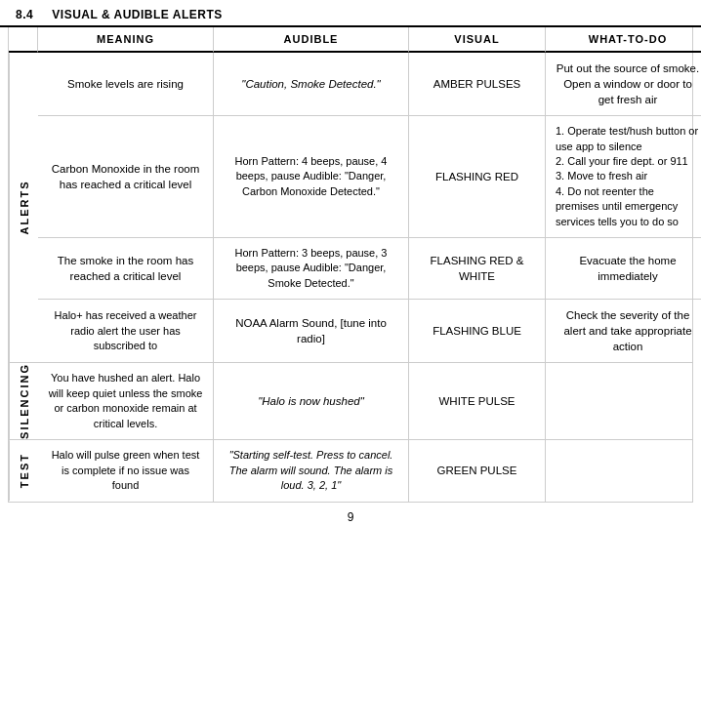 This screenshot has height=728, width=701. I want to click on whattodo-cell: Put out the source of smoke. Open a wind…, so click(623, 84).